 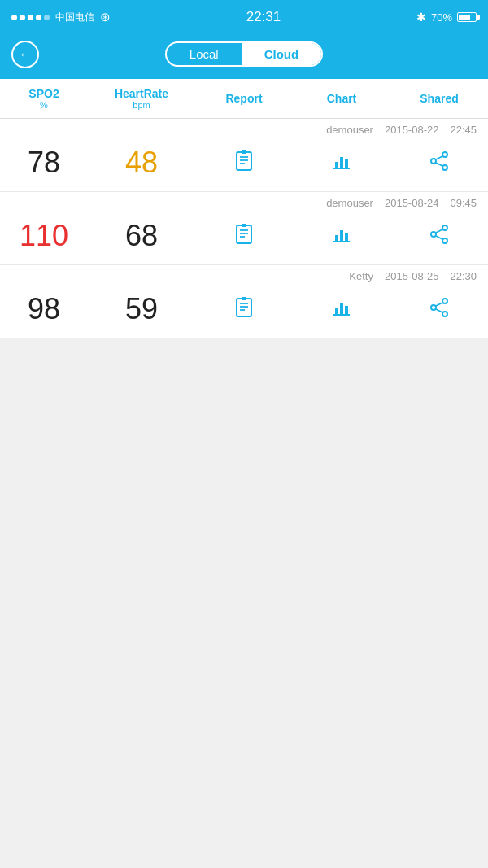 I want to click on col-spo2-header: SPO2 %, so click(x=44, y=98).